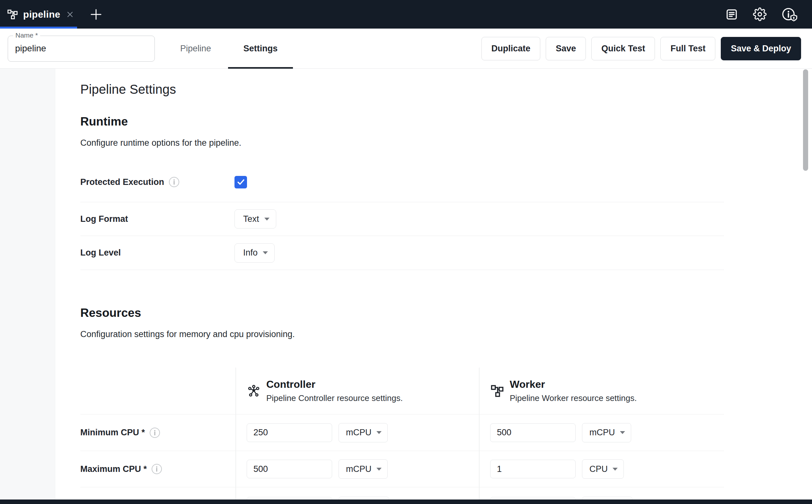 The height and width of the screenshot is (504, 812). What do you see at coordinates (155, 433) in the screenshot?
I see `minimum-cpu-info-icon` at bounding box center [155, 433].